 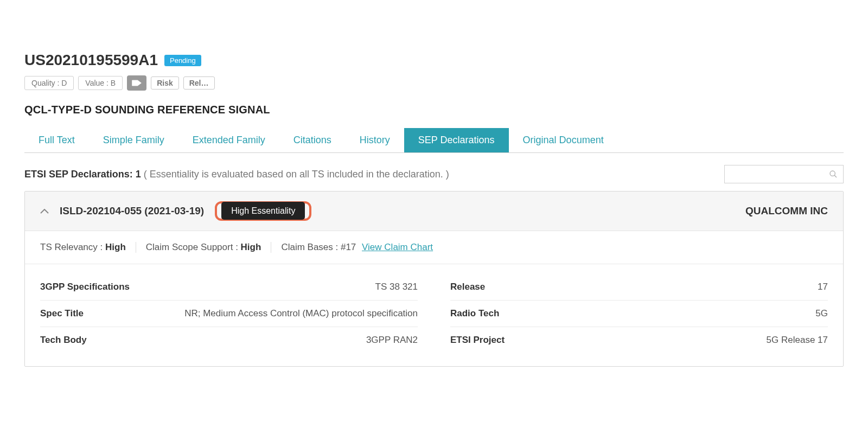 I want to click on company-name: QUALCOMM INC, so click(x=787, y=211).